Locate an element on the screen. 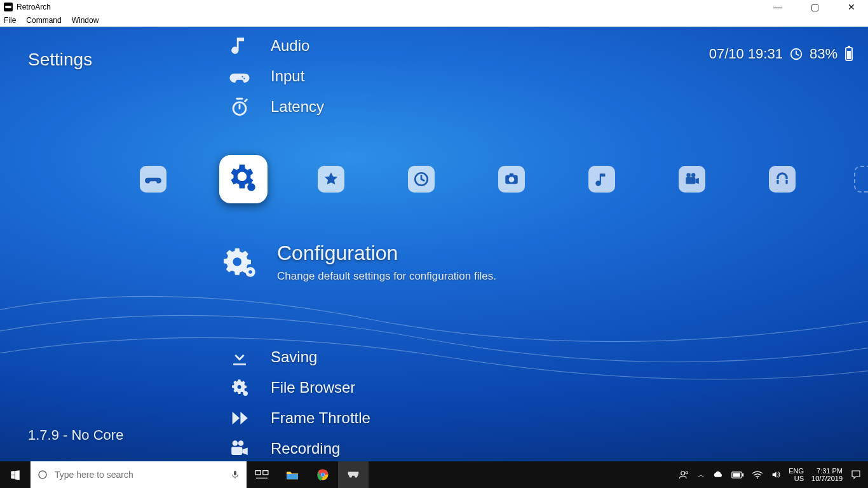 The image size is (868, 488). settings-item-latency: Latency is located at coordinates (276, 107).